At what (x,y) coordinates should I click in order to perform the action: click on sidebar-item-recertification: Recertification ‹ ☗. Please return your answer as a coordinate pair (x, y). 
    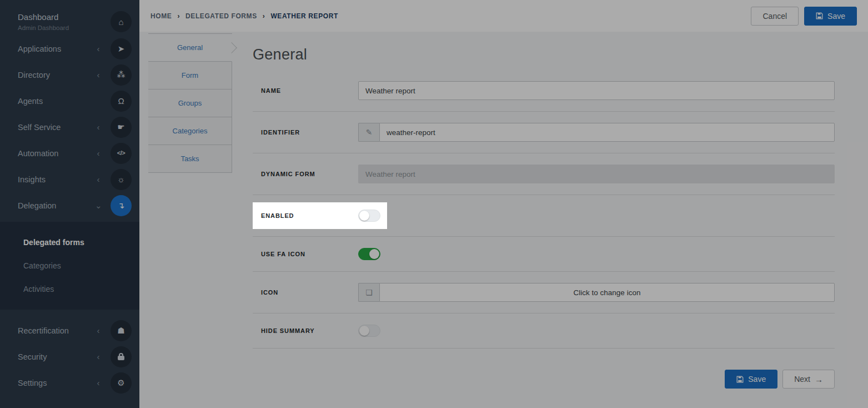
    Looking at the image, I should click on (70, 330).